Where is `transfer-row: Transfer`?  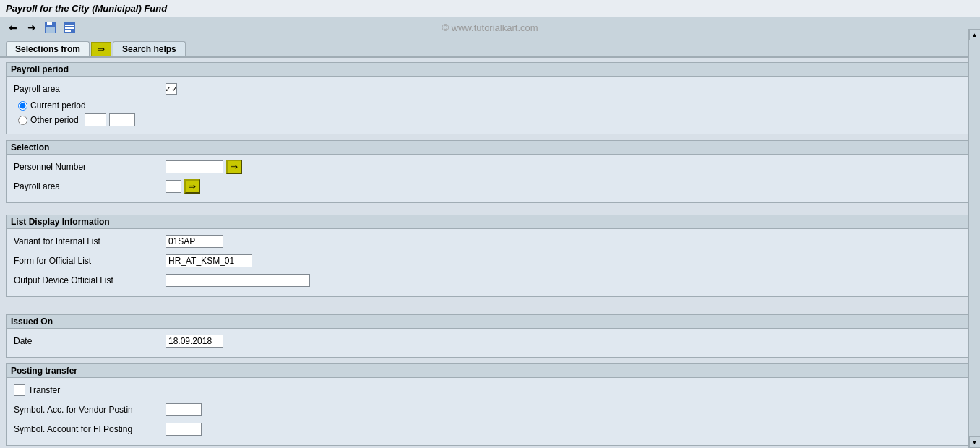
transfer-row: Transfer is located at coordinates (490, 390).